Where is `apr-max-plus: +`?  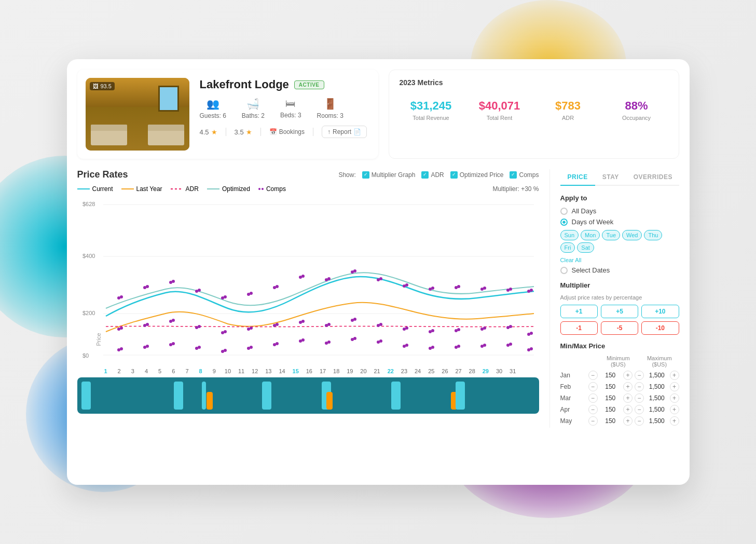
apr-max-plus: + is located at coordinates (675, 410).